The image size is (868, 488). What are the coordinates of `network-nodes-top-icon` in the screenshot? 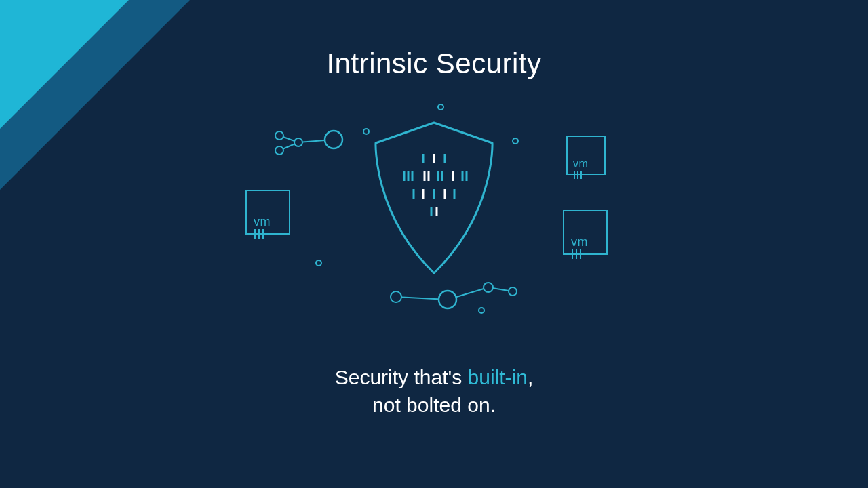 It's located at (312, 142).